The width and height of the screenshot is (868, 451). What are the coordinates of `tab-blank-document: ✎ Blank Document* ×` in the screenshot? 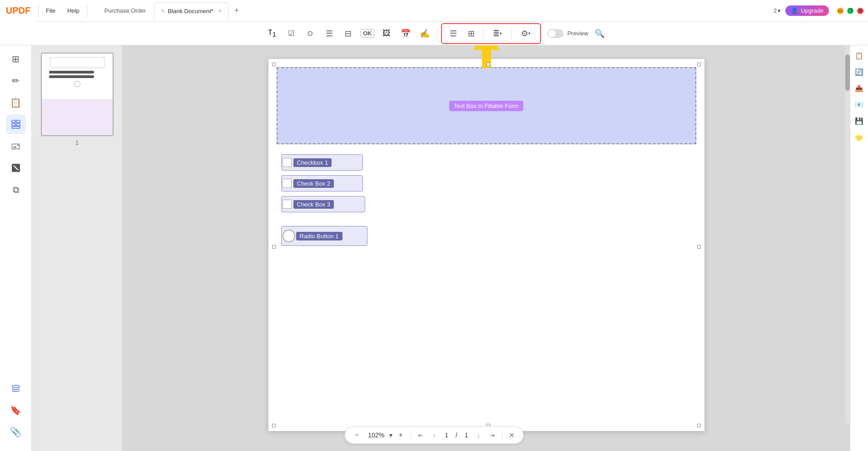 It's located at (191, 11).